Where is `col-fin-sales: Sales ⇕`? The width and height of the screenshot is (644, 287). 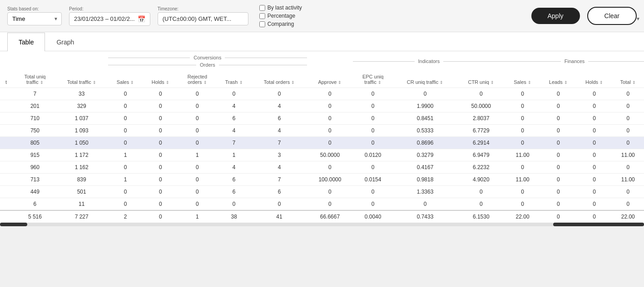
col-fin-sales: Sales ⇕ is located at coordinates (522, 80).